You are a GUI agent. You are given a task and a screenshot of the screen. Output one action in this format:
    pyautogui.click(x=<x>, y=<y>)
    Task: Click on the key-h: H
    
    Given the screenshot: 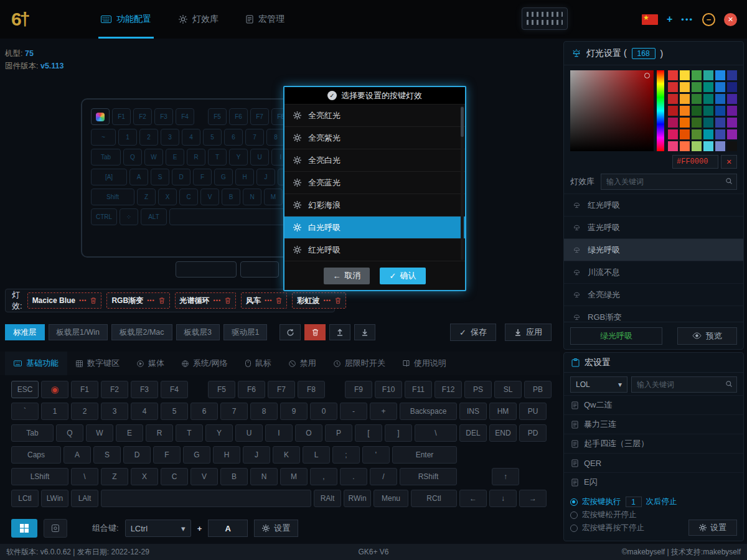 What is the action you would take?
    pyautogui.click(x=227, y=455)
    